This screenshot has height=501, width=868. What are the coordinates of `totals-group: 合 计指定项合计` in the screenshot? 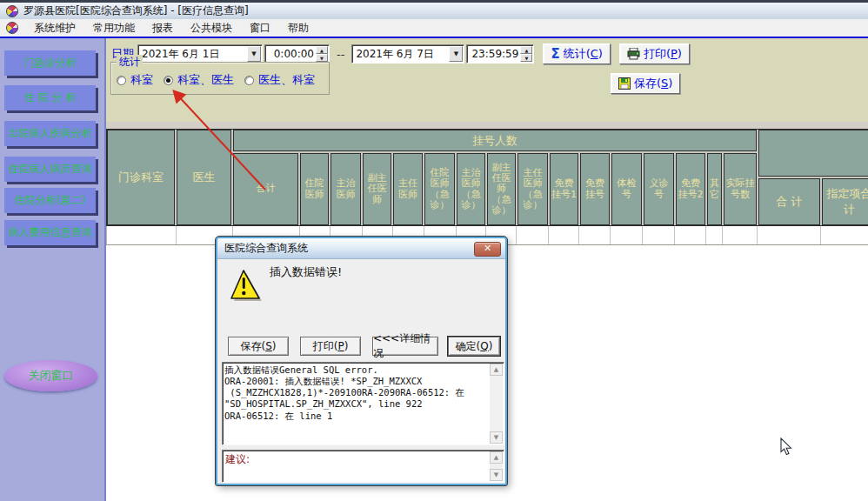 It's located at (813, 177).